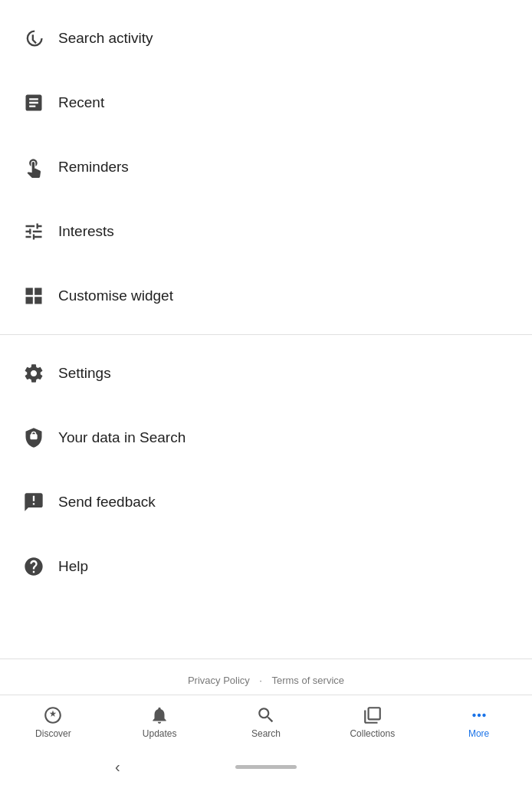  I want to click on menu-label-interests: Interests, so click(86, 232).